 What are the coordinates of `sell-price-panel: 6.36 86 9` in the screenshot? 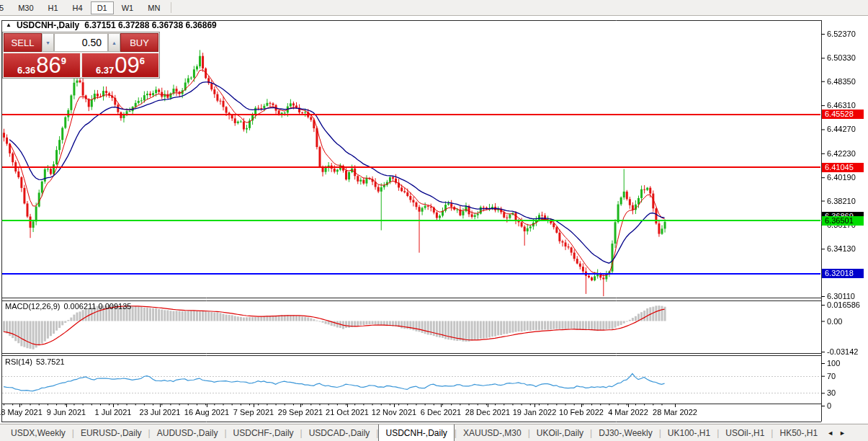 It's located at (42, 65).